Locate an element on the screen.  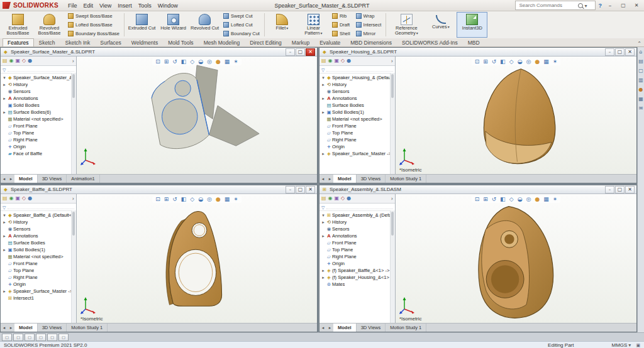
command-manager-tab: Surfaces is located at coordinates (111, 43).